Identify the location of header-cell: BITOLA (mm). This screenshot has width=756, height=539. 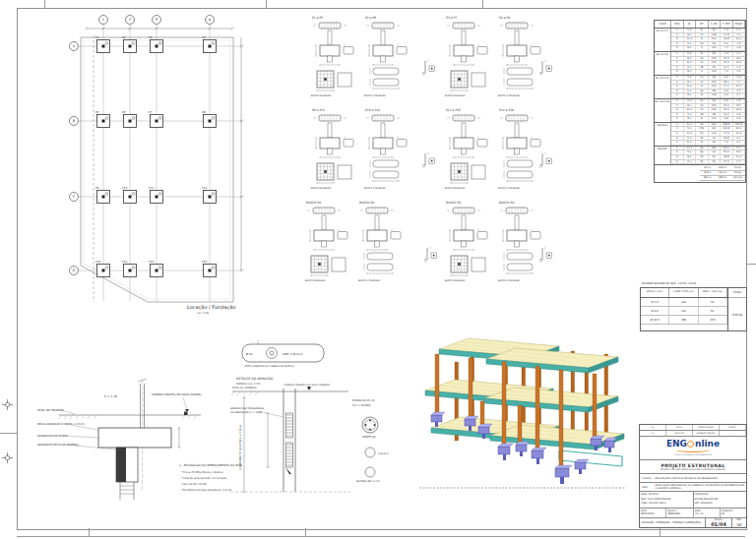
(656, 293).